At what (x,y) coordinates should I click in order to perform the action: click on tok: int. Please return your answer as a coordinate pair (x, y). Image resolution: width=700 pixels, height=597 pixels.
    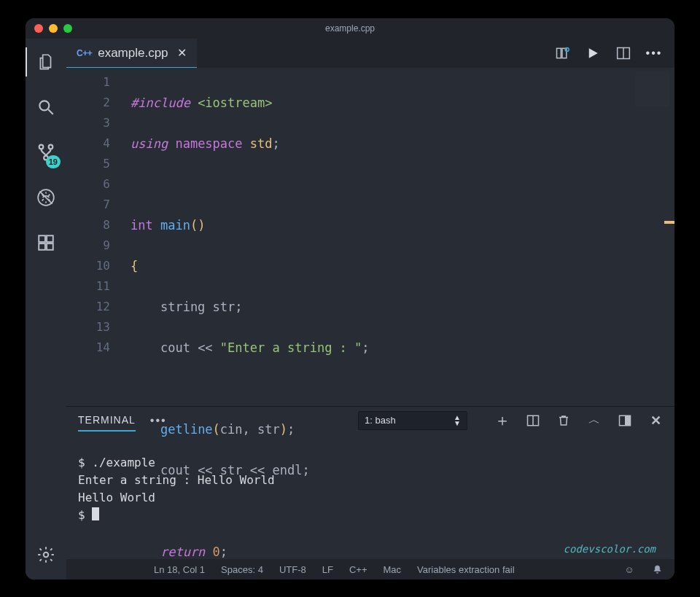
    Looking at the image, I should click on (141, 225).